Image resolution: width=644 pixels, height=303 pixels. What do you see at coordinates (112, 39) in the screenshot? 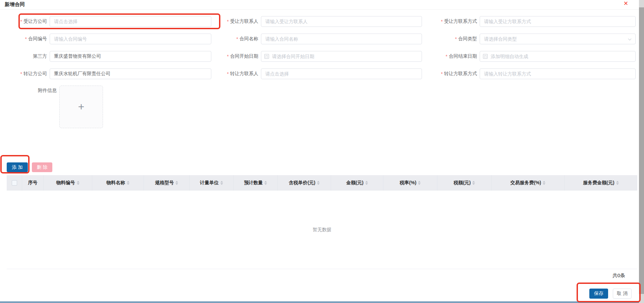
I see `field-contract-no: *合同编号` at bounding box center [112, 39].